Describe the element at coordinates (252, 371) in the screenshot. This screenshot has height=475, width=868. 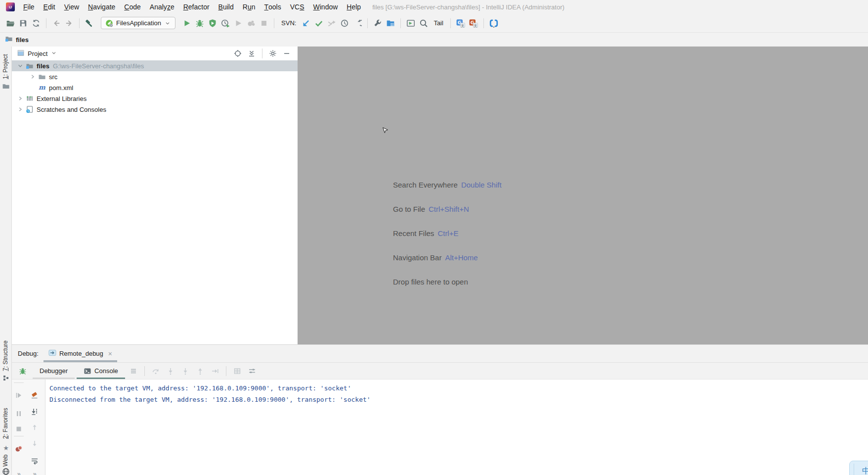
I see `layout-settings-button` at that location.